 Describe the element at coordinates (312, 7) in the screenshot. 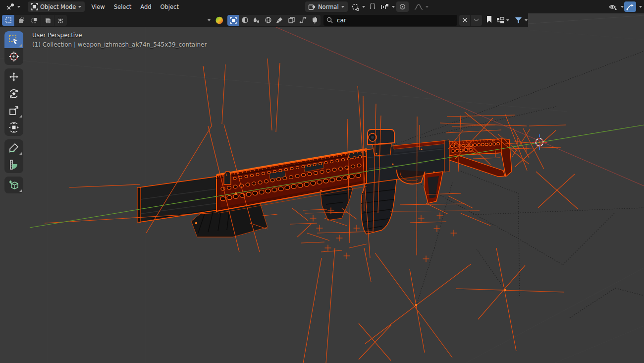

I see `orientation-icon` at that location.